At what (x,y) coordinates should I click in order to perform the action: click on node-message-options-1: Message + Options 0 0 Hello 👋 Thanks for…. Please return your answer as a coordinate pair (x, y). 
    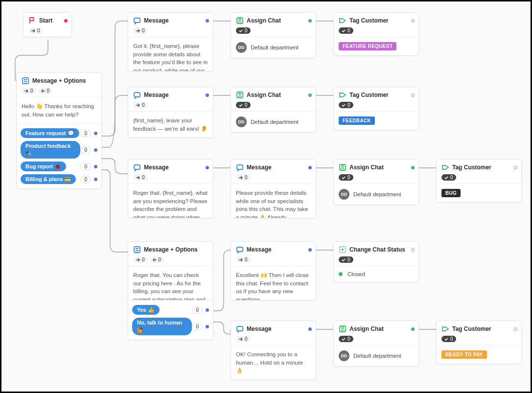
    Looking at the image, I should click on (59, 131).